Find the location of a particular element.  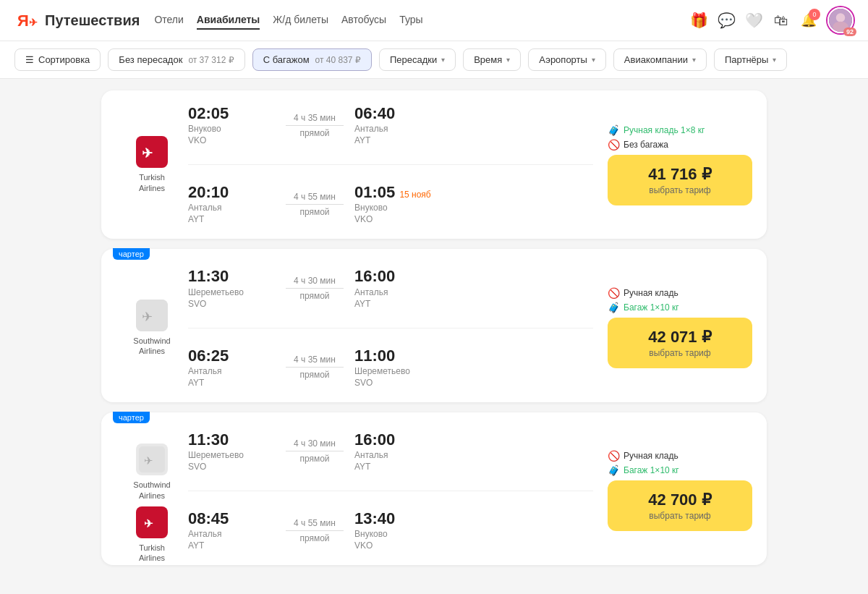

ret-arr-time-3: 13:40 is located at coordinates (398, 519).